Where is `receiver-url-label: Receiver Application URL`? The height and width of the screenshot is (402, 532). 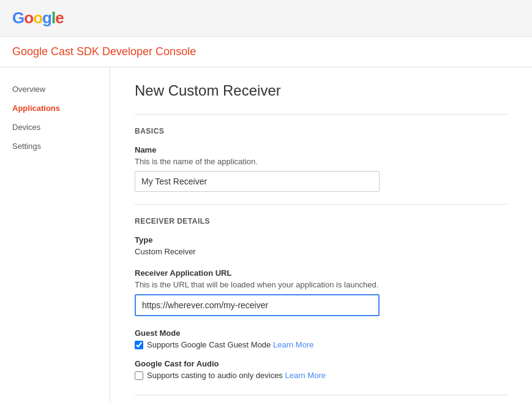 receiver-url-label: Receiver Application URL is located at coordinates (321, 273).